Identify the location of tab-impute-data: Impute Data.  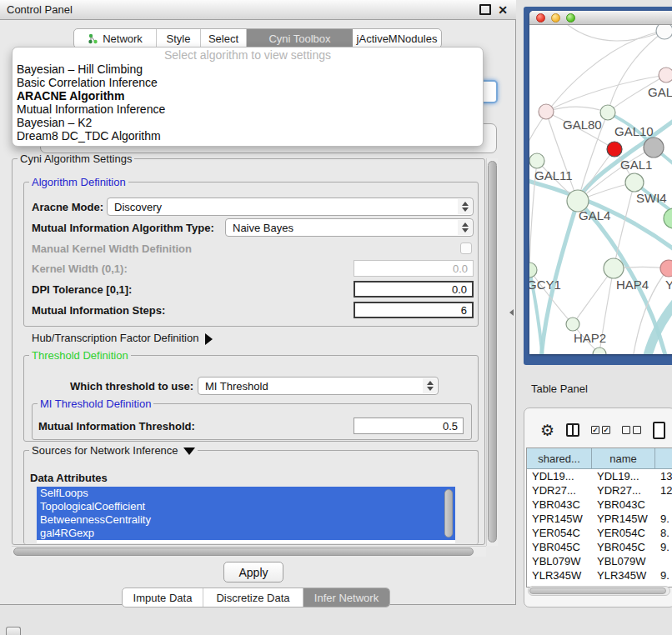
(163, 598).